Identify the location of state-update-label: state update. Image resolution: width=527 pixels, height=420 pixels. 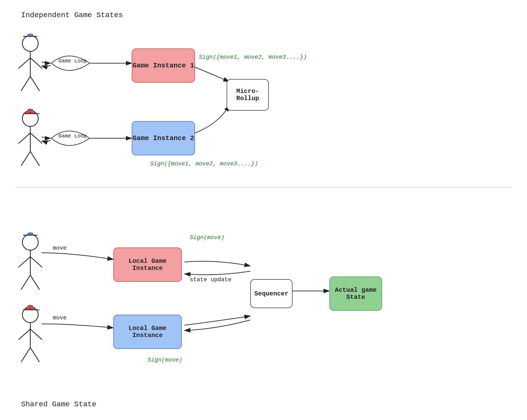
(211, 280).